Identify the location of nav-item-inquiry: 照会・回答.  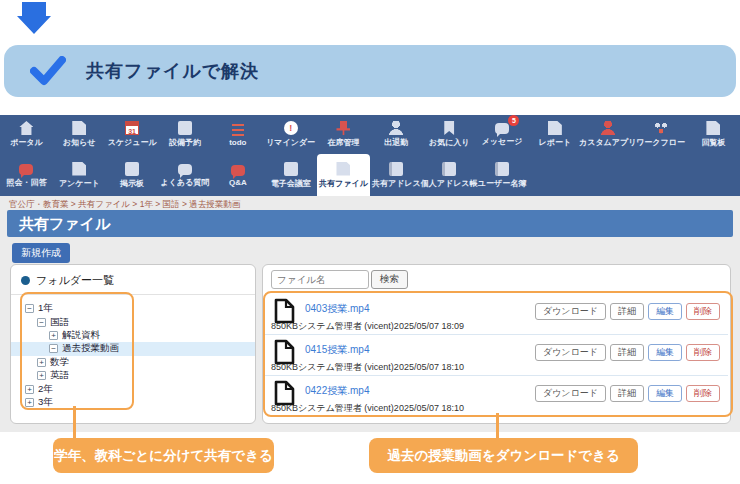
(26, 175).